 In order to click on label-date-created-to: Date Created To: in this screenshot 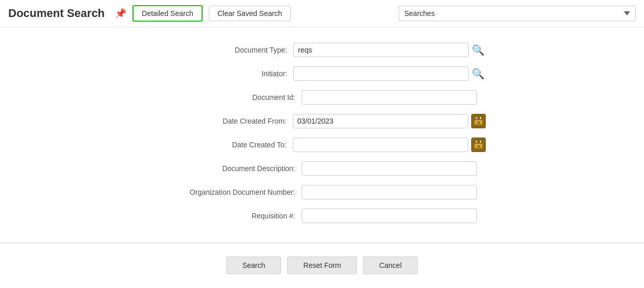, I will do `click(226, 145)`.